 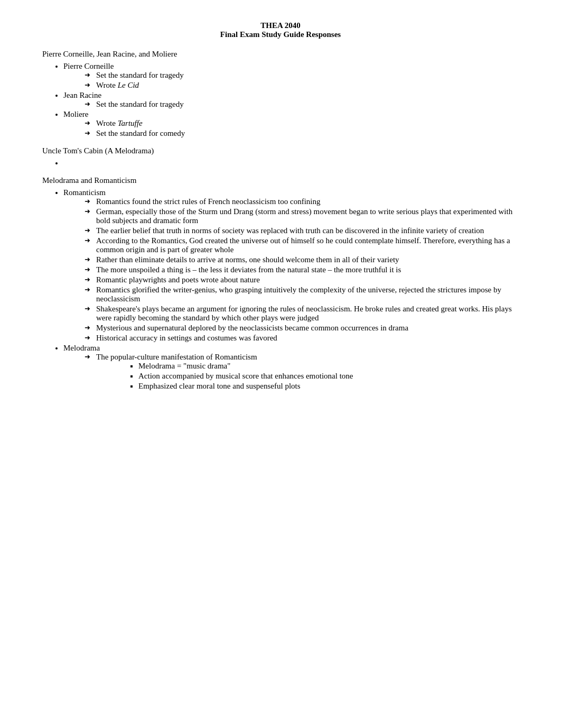 I want to click on corneille-label: Pierre Corneille, so click(x=89, y=66).